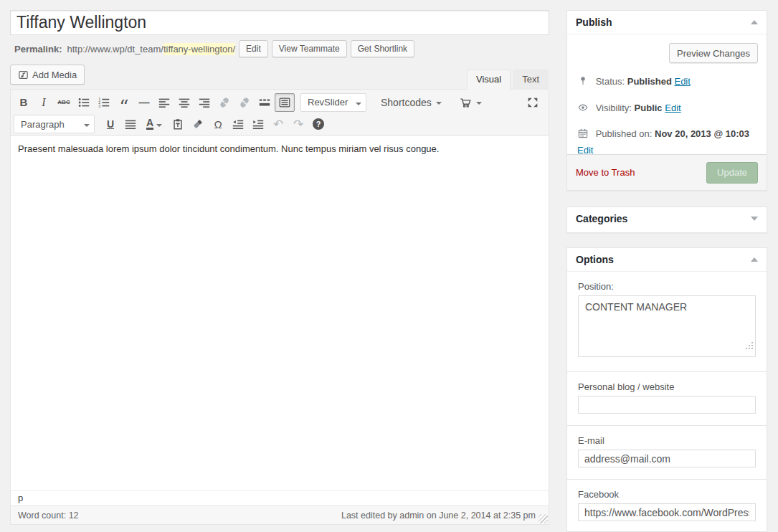  Describe the element at coordinates (124, 103) in the screenshot. I see `blockquote-button: “` at that location.